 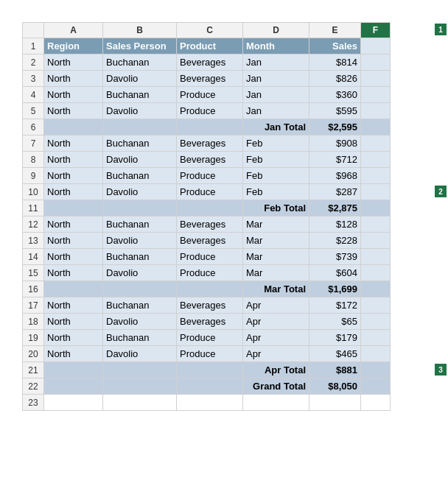 What do you see at coordinates (376, 30) in the screenshot?
I see `col-header-F: F` at bounding box center [376, 30].